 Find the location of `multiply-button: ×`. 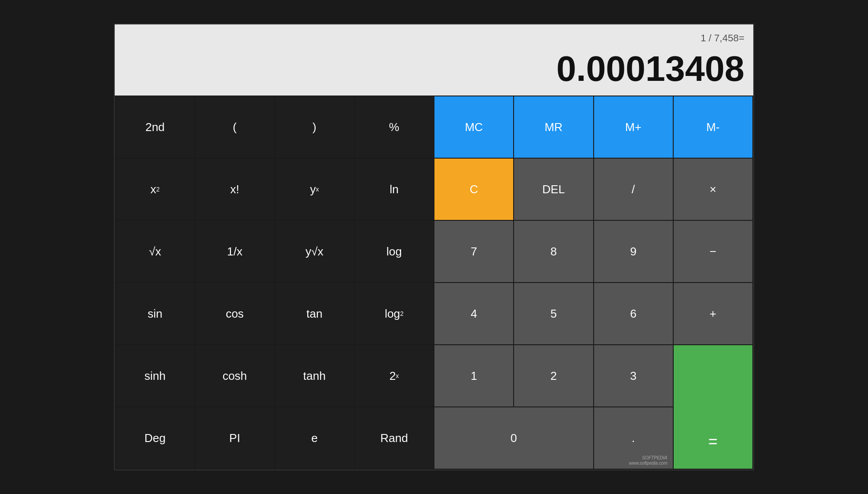

multiply-button: × is located at coordinates (713, 189).